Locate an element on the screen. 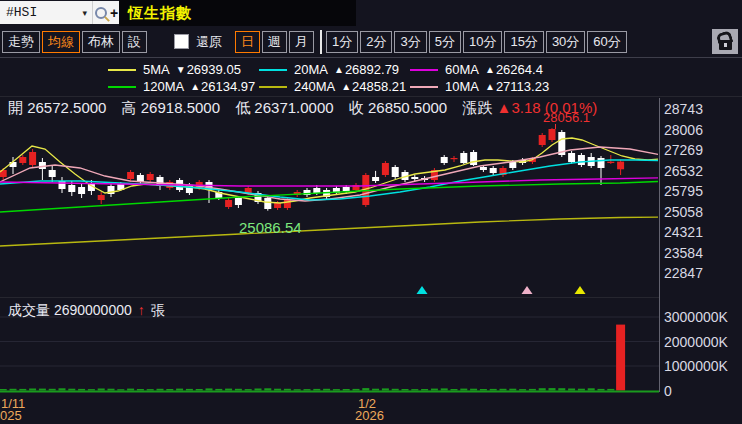  open-label: 開 is located at coordinates (16, 108).